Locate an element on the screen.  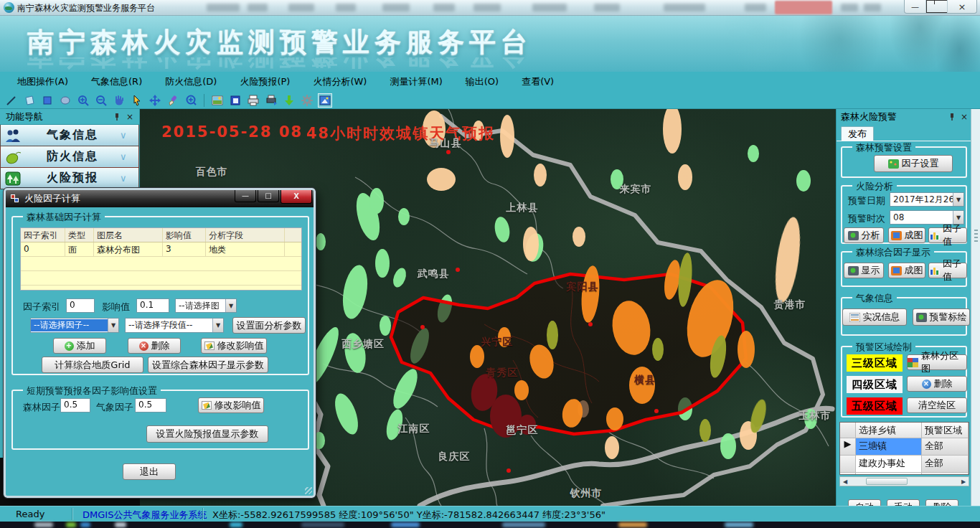
factor-value-button-2: 因子值 is located at coordinates (948, 270).